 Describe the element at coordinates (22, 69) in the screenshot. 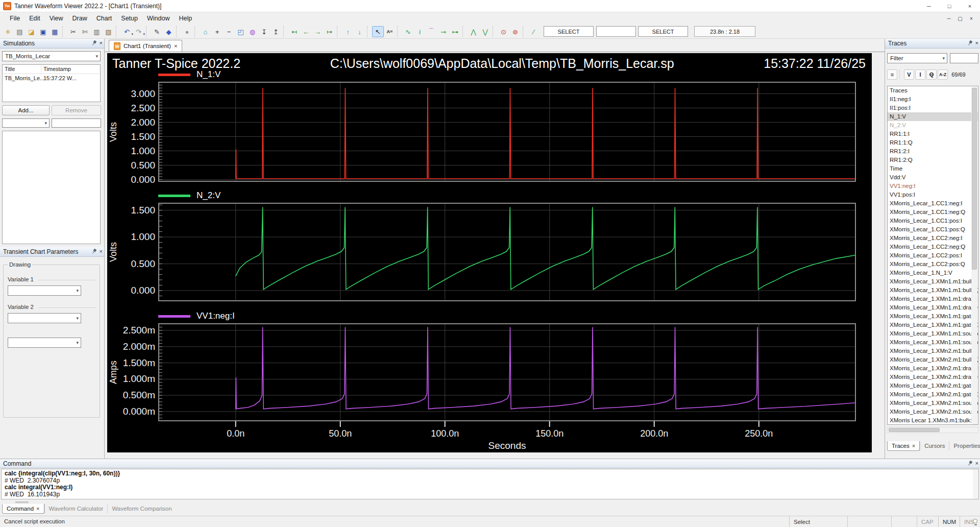

I see `sim-col-title: Title` at that location.